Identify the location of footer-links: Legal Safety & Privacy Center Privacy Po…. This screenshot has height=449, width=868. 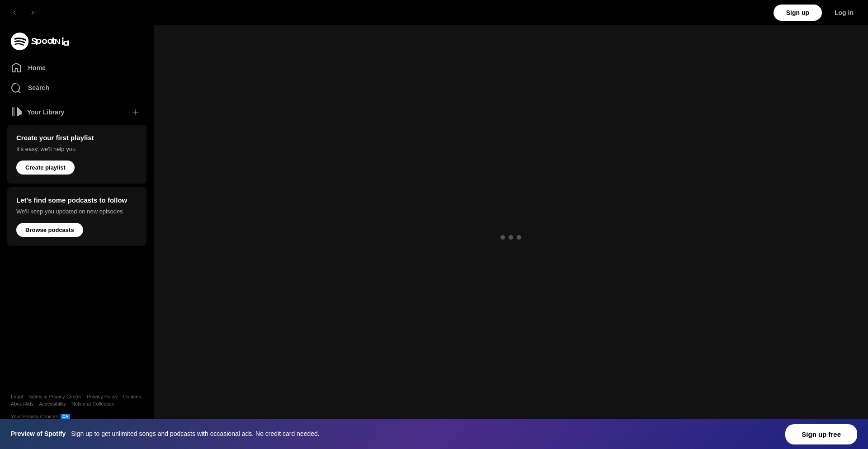
(77, 400).